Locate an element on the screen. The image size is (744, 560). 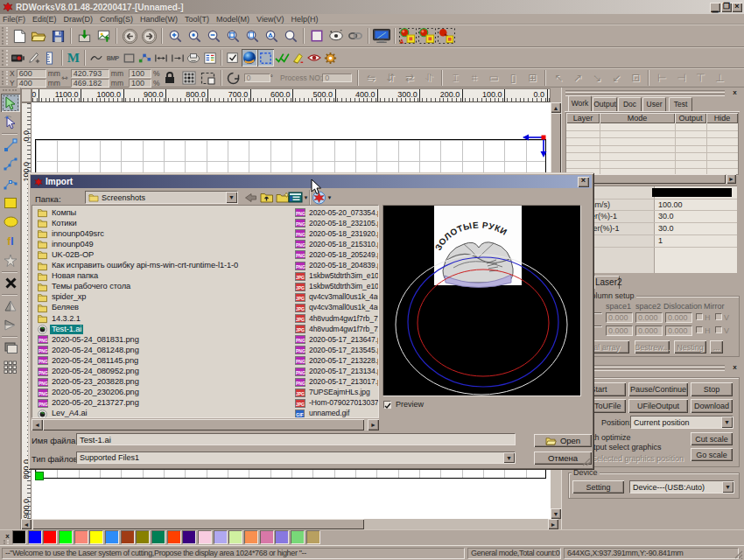
ellipse-draw-button is located at coordinates (11, 222).